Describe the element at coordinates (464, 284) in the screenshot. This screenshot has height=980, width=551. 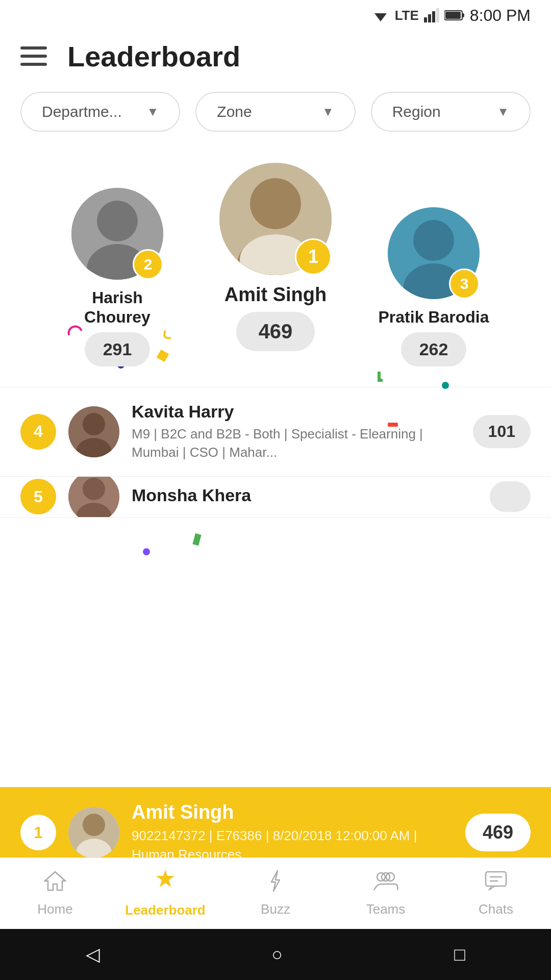
I see `rank-badge-3: 3` at that location.